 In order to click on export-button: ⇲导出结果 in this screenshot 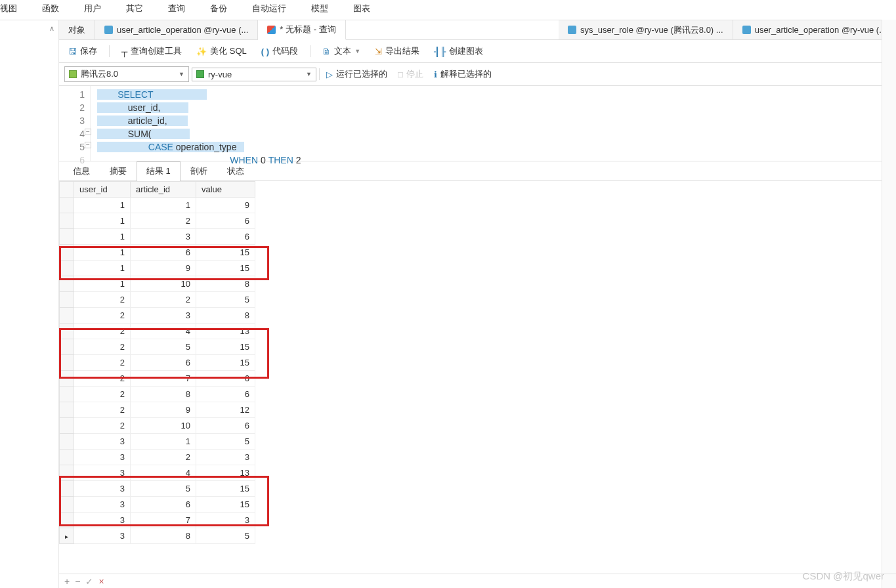, I will do `click(397, 51)`.